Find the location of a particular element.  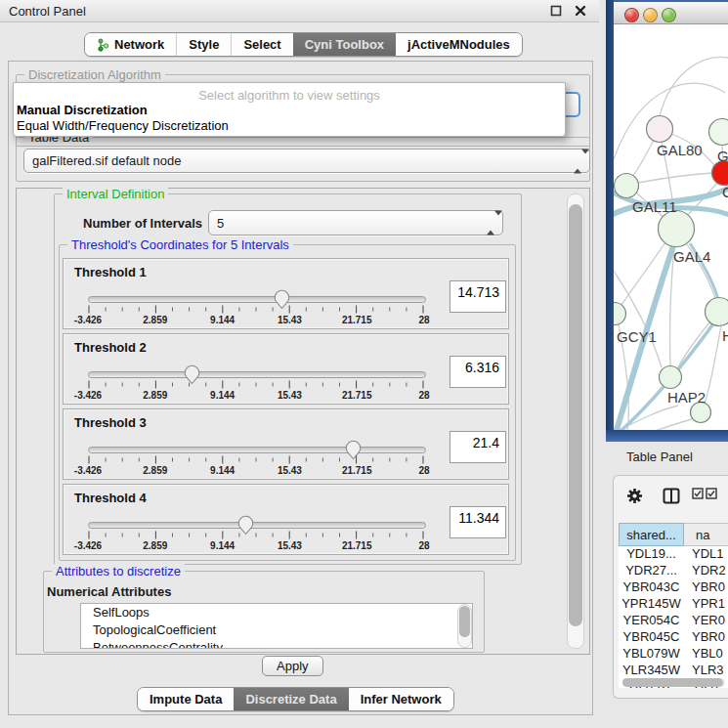

table-row: YBL079WYBL0 is located at coordinates (673, 655).